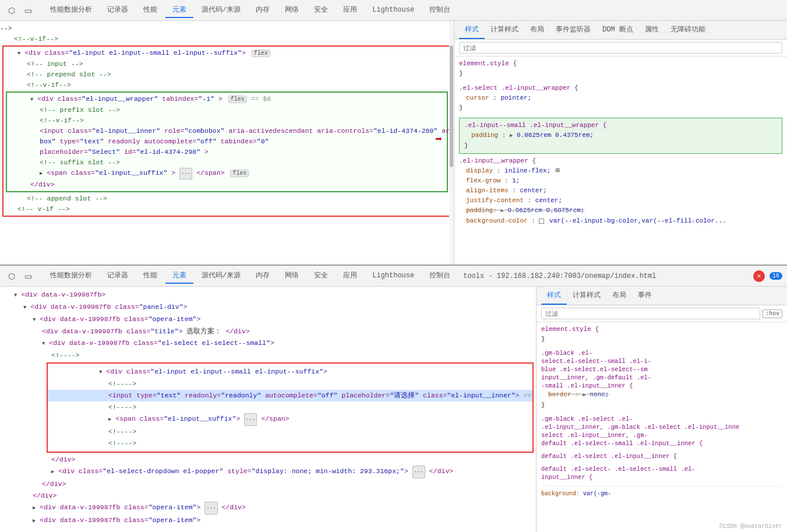  Describe the element at coordinates (221, 276) in the screenshot. I see `tab-bottom-sources: 源代码/来源` at that location.